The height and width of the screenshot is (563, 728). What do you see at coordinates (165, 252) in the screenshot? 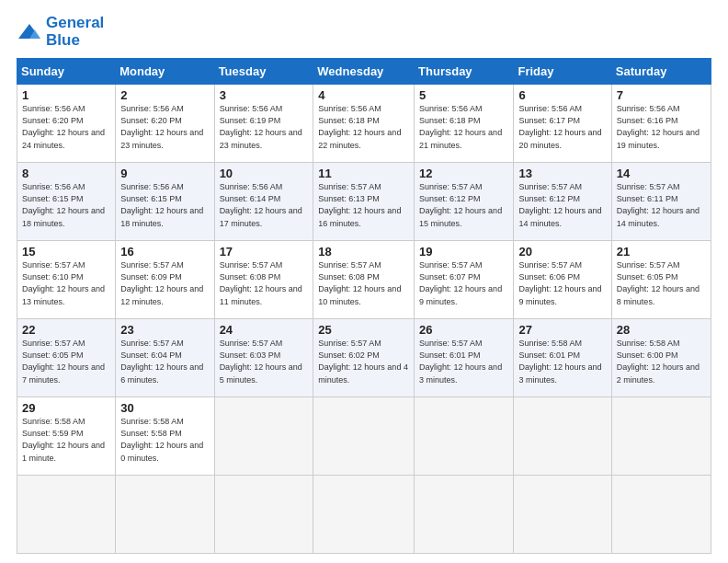
I see `day-number: 16` at bounding box center [165, 252].